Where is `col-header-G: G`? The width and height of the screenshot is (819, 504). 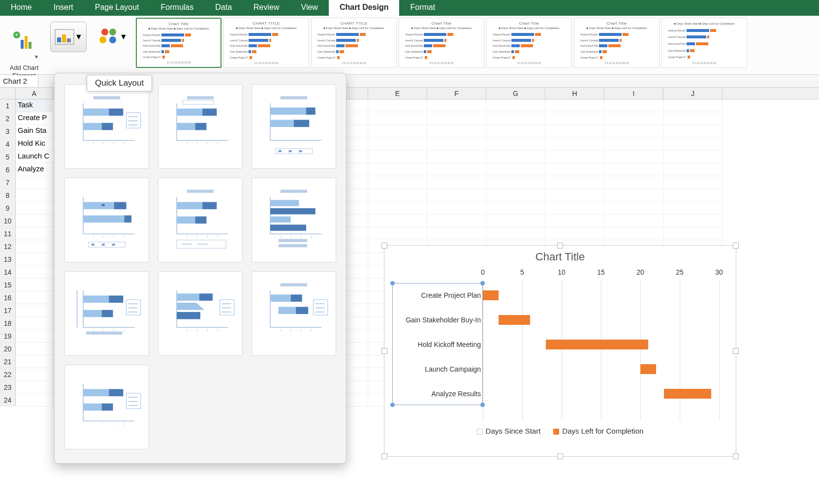 col-header-G: G is located at coordinates (516, 94).